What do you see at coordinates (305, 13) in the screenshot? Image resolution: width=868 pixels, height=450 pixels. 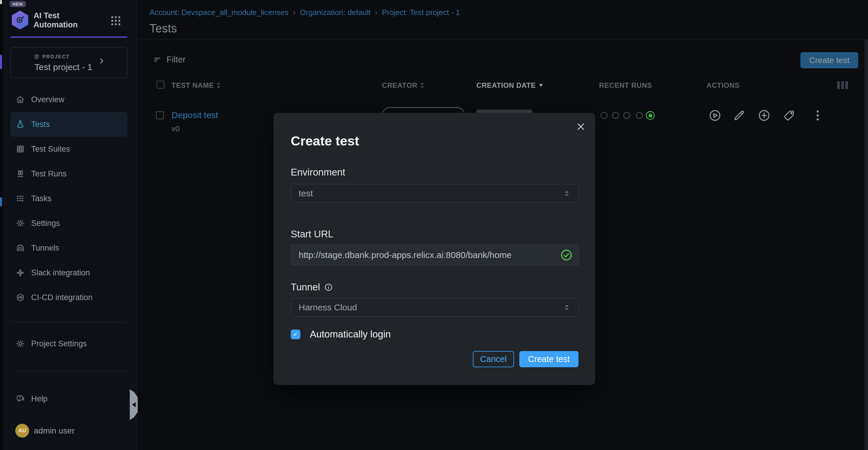 I see `breadcrumb: Account: Devspace_all_module_licenses › …` at bounding box center [305, 13].